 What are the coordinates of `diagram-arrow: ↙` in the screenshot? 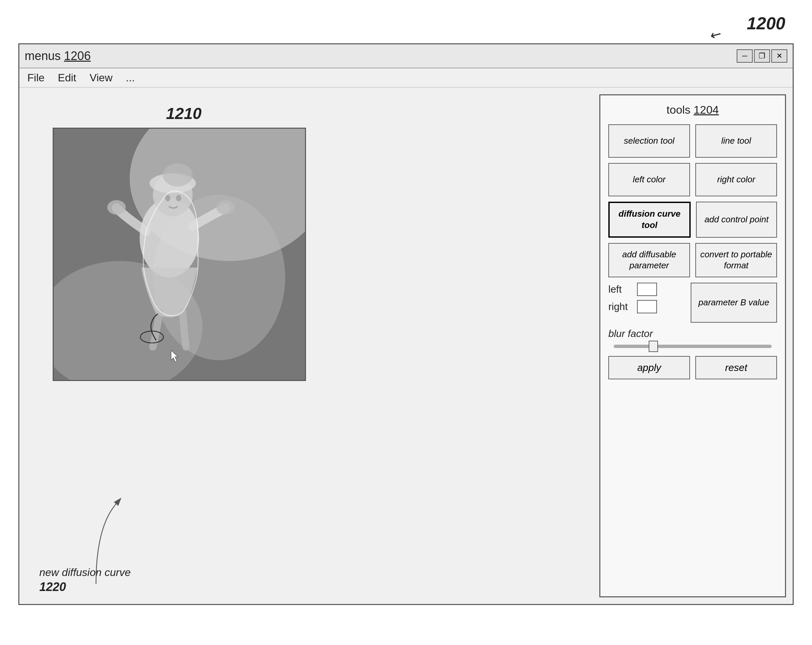 It's located at (716, 35).